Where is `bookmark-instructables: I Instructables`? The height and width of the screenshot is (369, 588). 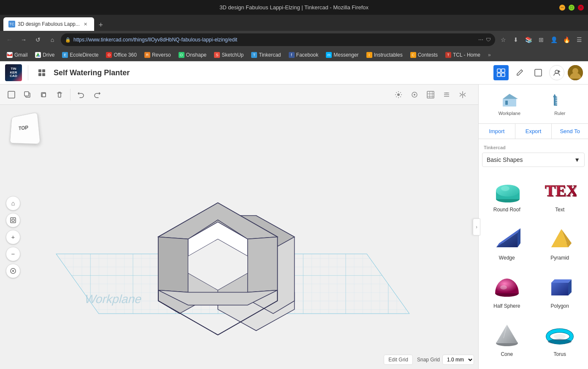
bookmark-instructables: I Instructables is located at coordinates (385, 55).